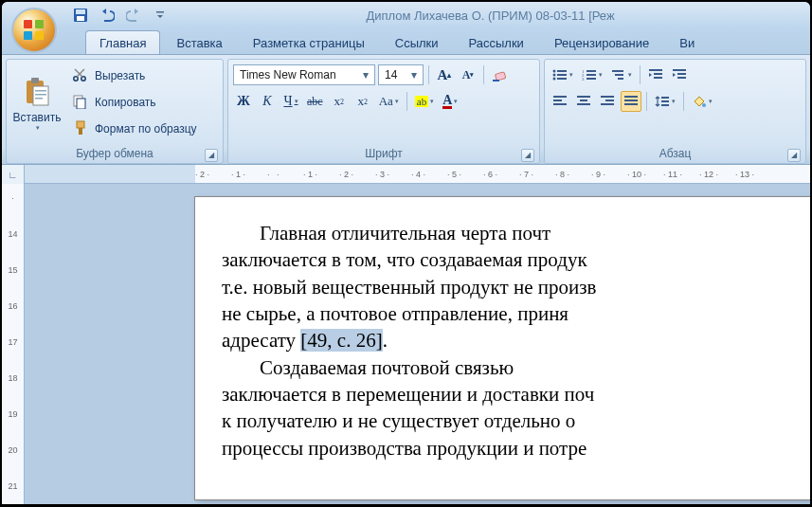  I want to click on strikethrough-button: abc, so click(315, 101).